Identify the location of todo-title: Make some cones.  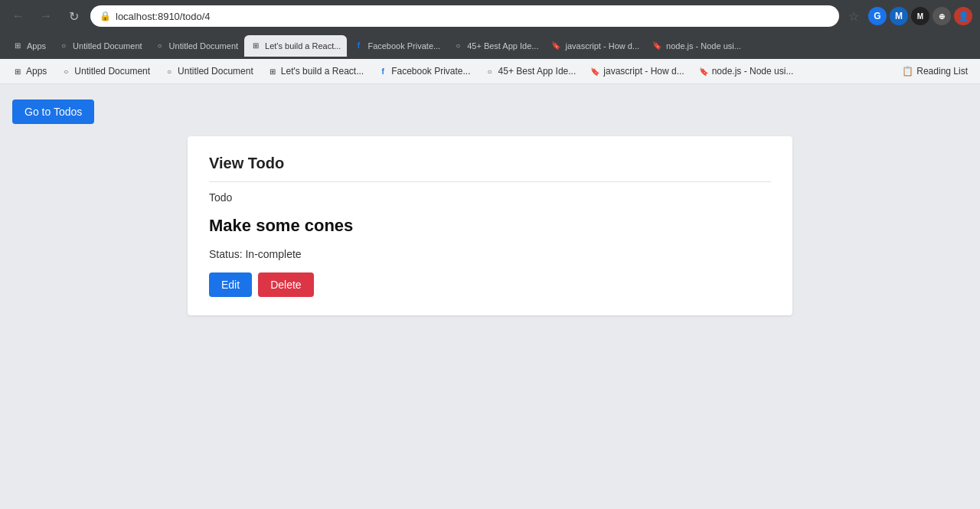
(490, 226).